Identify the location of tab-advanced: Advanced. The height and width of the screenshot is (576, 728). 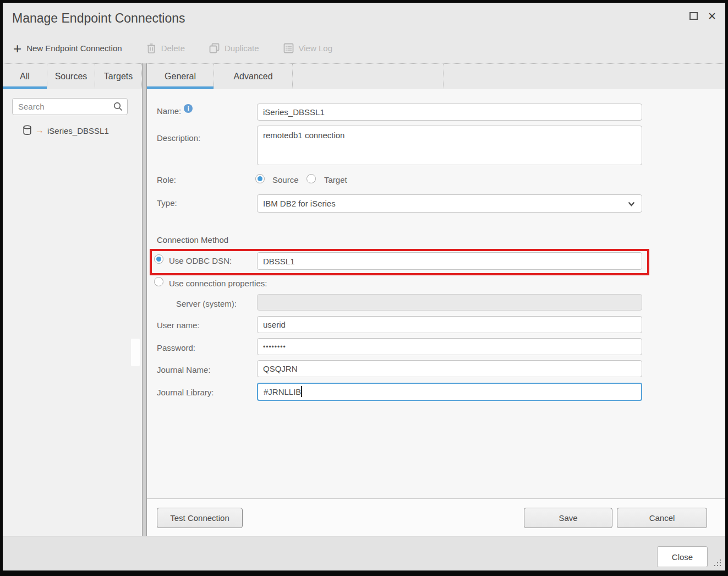
(253, 77).